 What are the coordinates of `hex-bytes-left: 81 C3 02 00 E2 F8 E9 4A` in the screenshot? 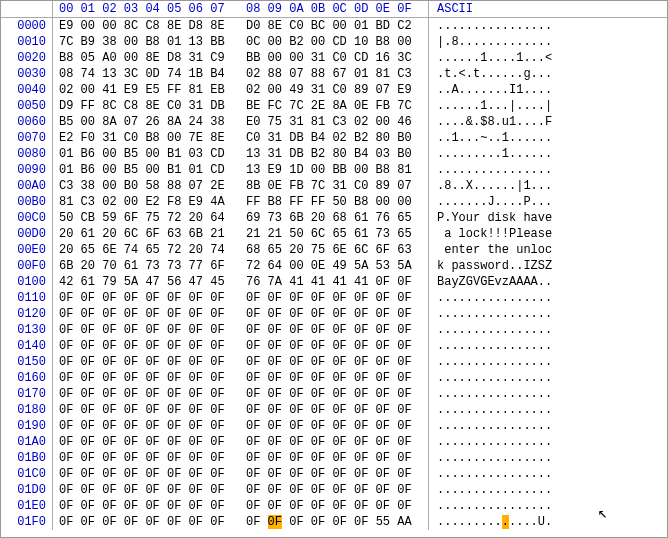 It's located at (144, 202).